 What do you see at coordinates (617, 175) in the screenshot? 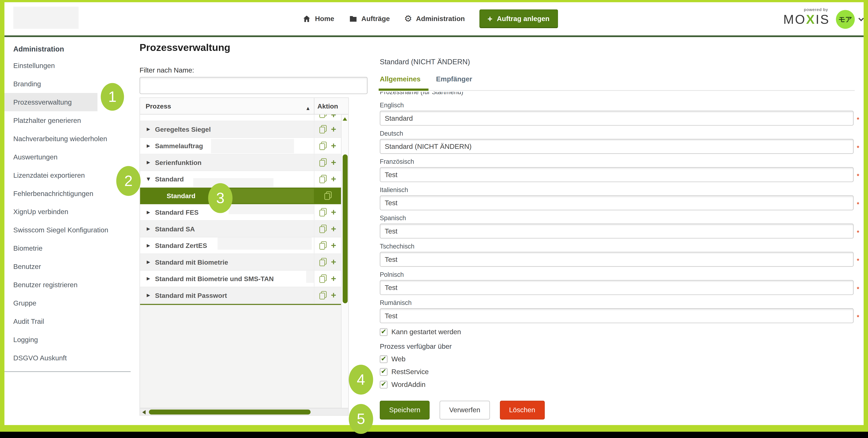
I see `franzoesisch-input` at bounding box center [617, 175].